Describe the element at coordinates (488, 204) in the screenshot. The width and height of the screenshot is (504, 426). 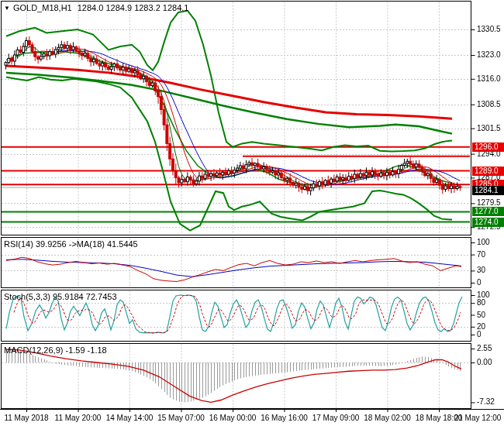
I see `price-axis: 1330.51323.01316.01308.51301.51294.01287…` at that location.